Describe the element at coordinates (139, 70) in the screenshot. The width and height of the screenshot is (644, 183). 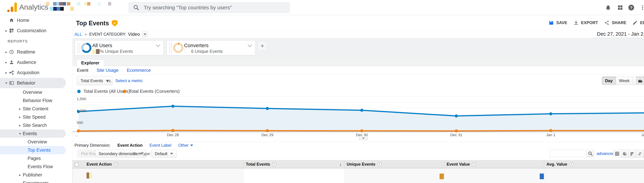
I see `tab-ecommerce: Ecommerce` at that location.